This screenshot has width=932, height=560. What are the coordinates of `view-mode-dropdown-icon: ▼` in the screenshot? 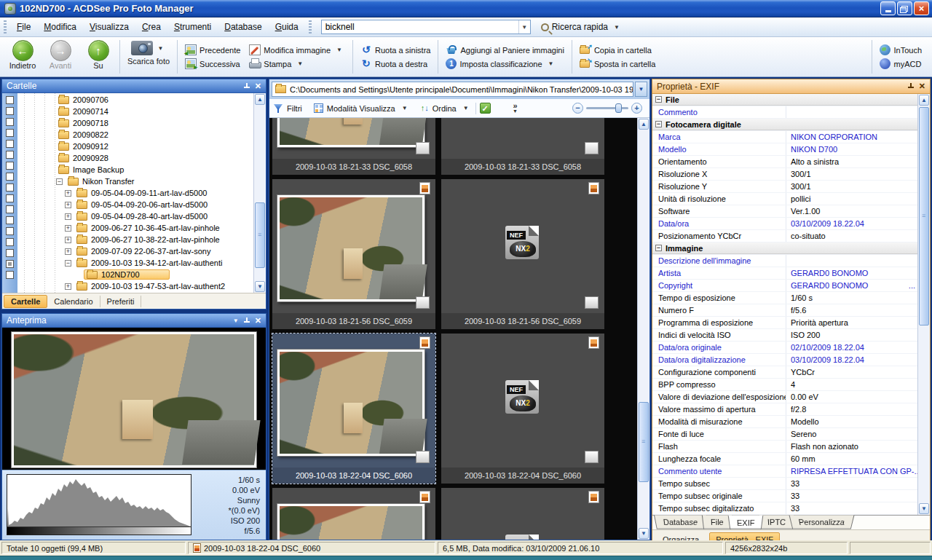 It's located at (405, 108).